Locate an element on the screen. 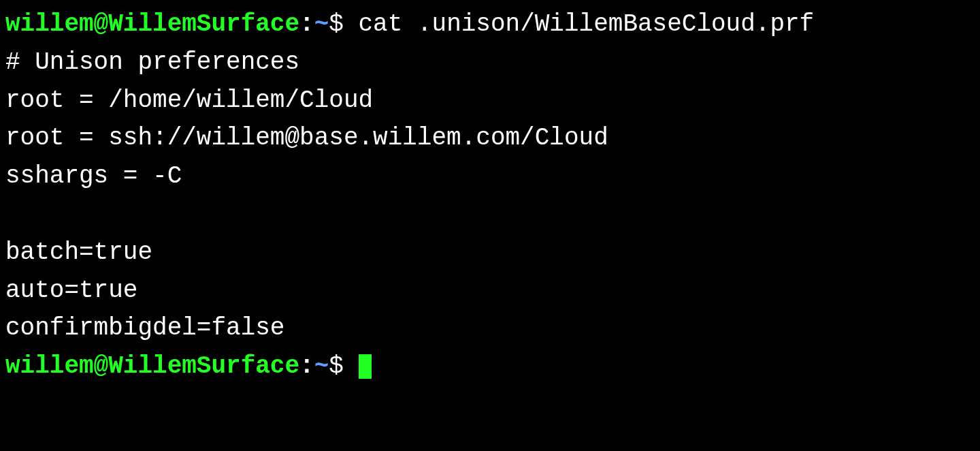  output-line is located at coordinates (490, 215).